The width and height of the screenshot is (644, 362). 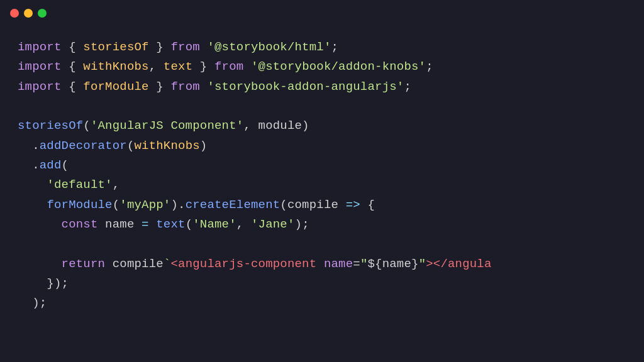 What do you see at coordinates (322, 284) in the screenshot?
I see `code-line-13: });` at bounding box center [322, 284].